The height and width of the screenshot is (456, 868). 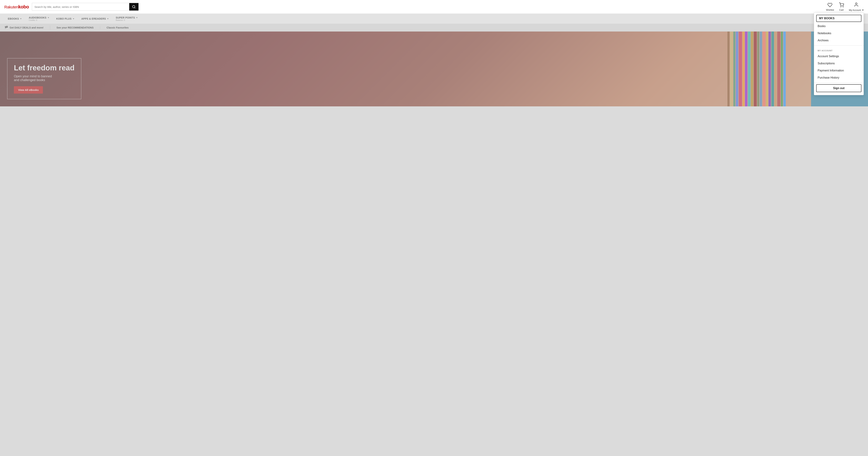 I want to click on site-logo: Rakutenkobo, so click(x=17, y=7).